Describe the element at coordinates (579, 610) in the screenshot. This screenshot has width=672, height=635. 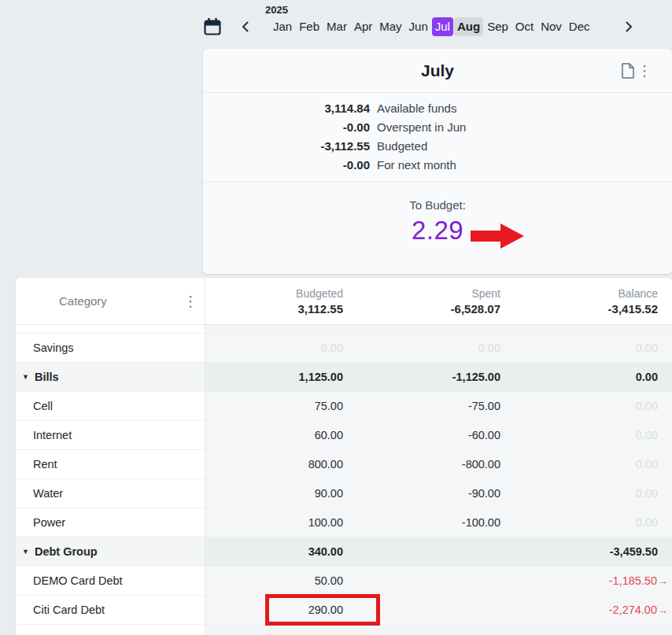
I see `balance-cell: -2,274.00 →` at that location.